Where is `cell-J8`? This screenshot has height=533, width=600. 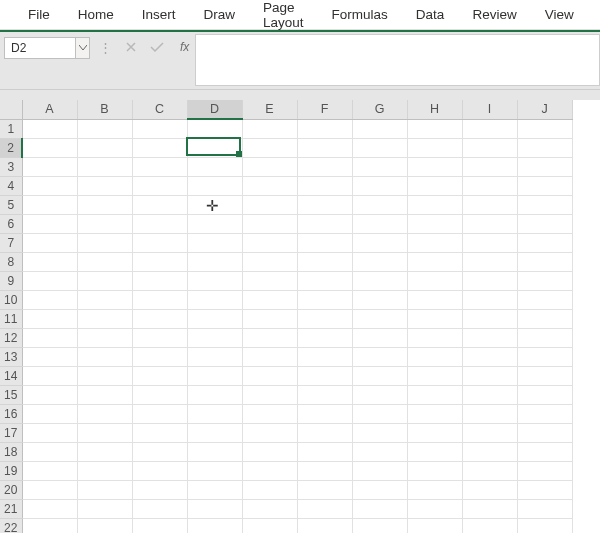
cell-J8 is located at coordinates (544, 262).